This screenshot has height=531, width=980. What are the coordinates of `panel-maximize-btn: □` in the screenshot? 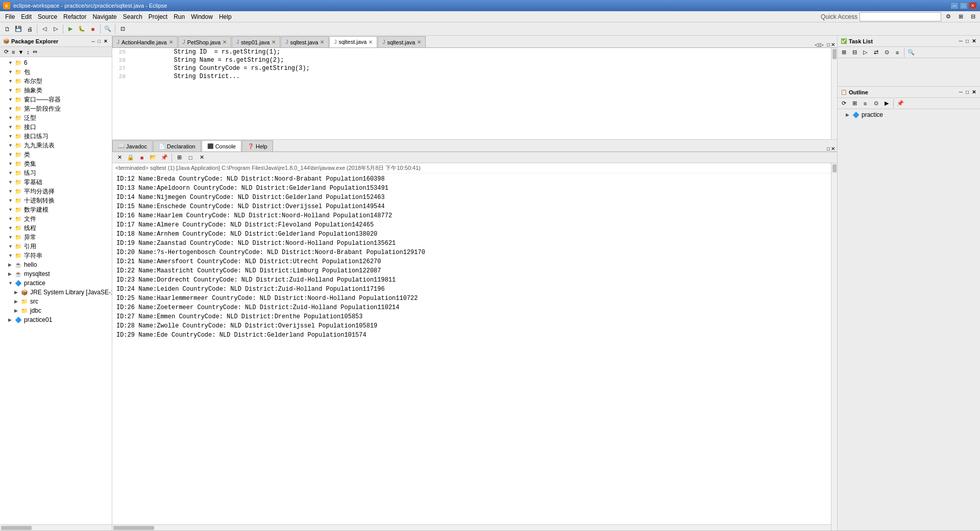 It's located at (99, 41).